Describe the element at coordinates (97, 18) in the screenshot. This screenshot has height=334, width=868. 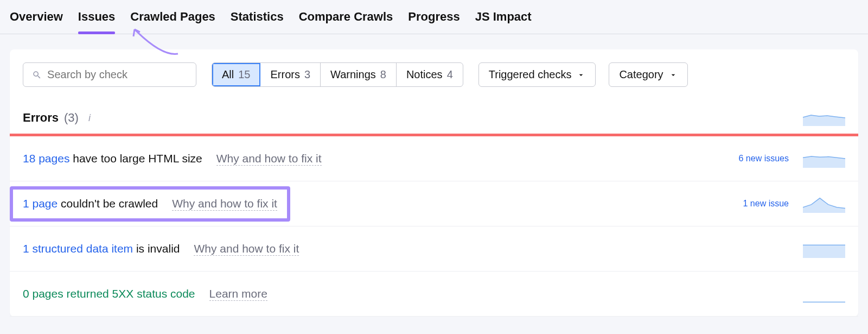
I see `tab-issues: Issues` at that location.